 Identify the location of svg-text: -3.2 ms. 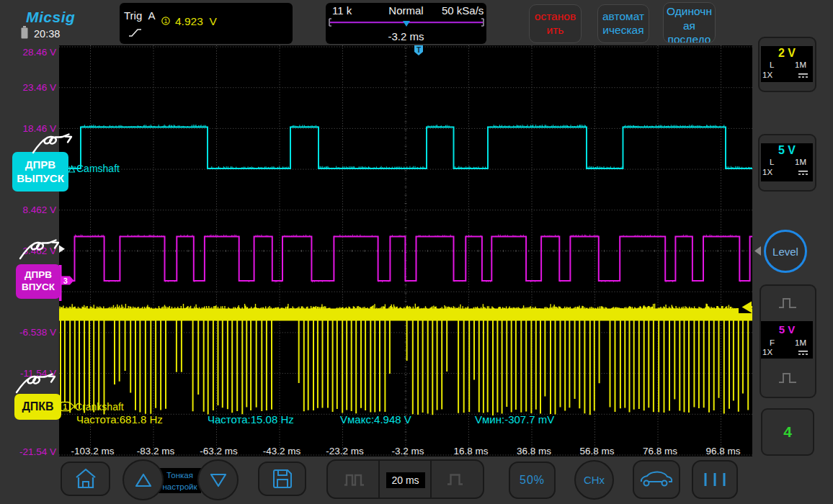
(408, 451).